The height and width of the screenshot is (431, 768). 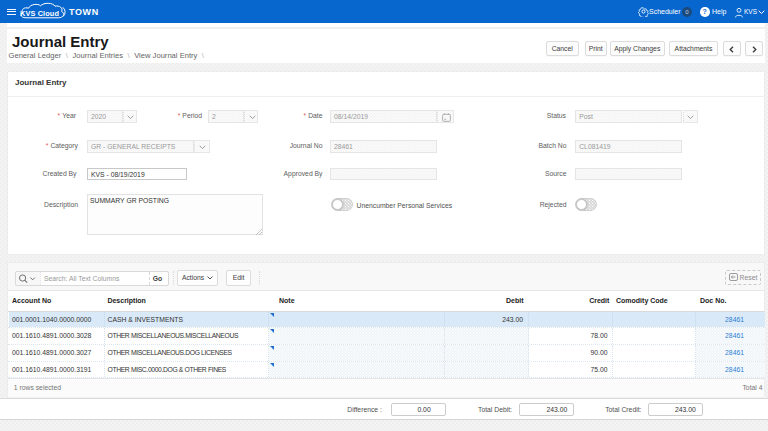 I want to click on svg-text: KVS Cloud, so click(x=40, y=14).